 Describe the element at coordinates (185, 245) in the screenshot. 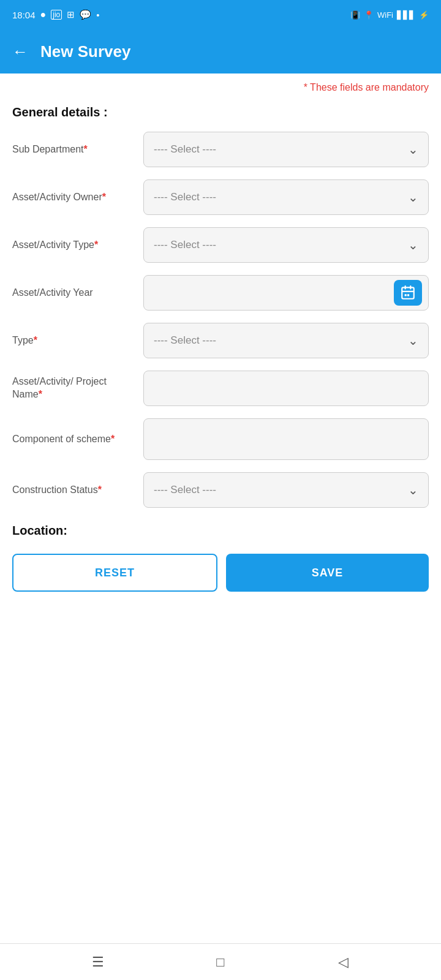

I see `asset-type-placeholder: ---- Select ----` at that location.